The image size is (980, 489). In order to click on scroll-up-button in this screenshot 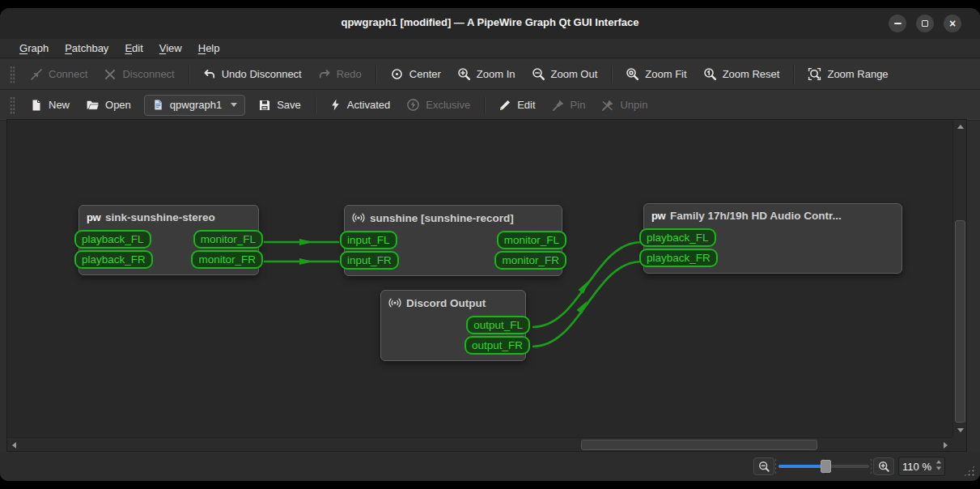, I will do `click(960, 126)`.